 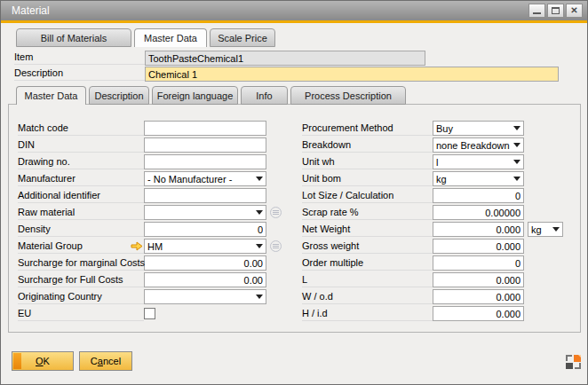 I want to click on originating-country-dropdown, so click(x=205, y=296).